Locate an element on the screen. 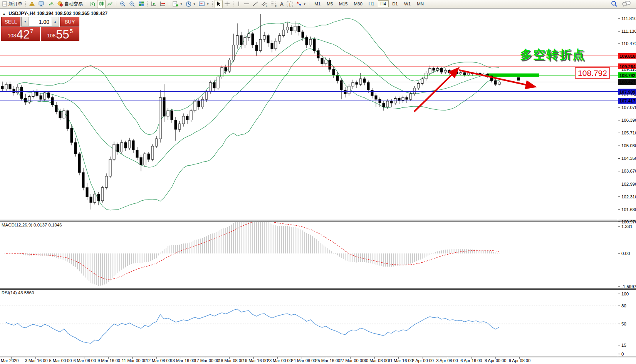  cursor-tool-button is located at coordinates (219, 4).